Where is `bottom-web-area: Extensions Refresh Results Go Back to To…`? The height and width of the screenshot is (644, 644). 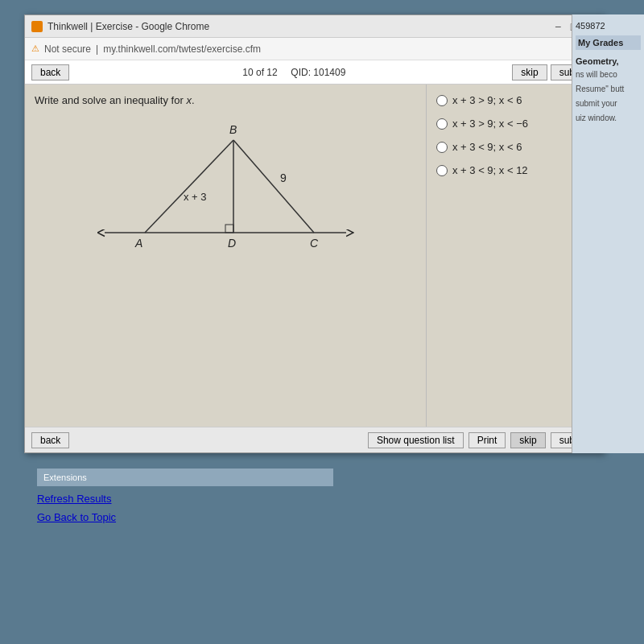
bottom-web-area: Extensions Refresh Results Go Back to To… is located at coordinates (185, 499).